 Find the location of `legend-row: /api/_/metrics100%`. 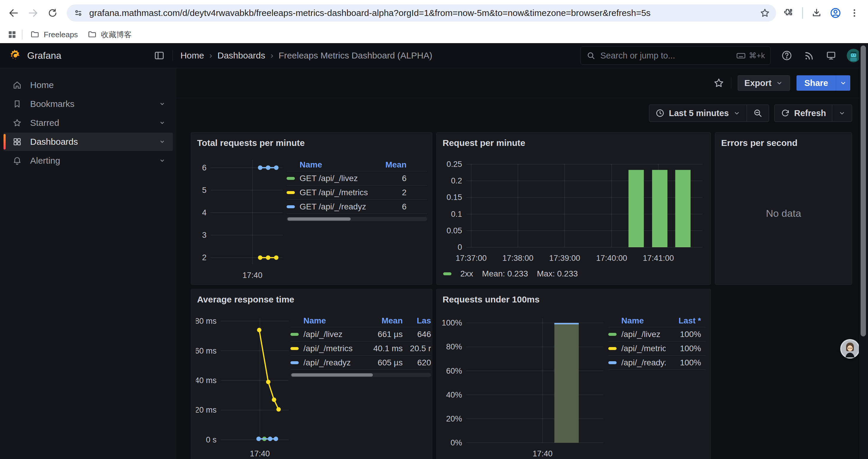

legend-row: /api/_/metrics100% is located at coordinates (657, 349).